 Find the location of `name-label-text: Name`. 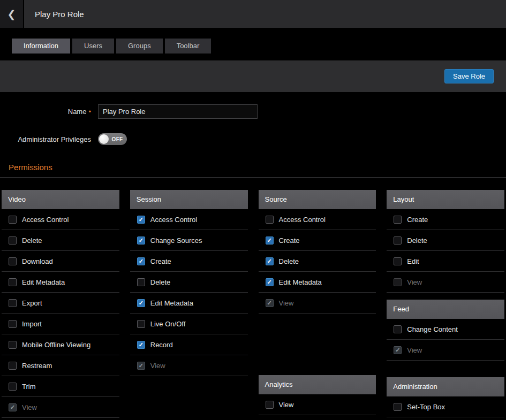

name-label-text: Name is located at coordinates (77, 111).